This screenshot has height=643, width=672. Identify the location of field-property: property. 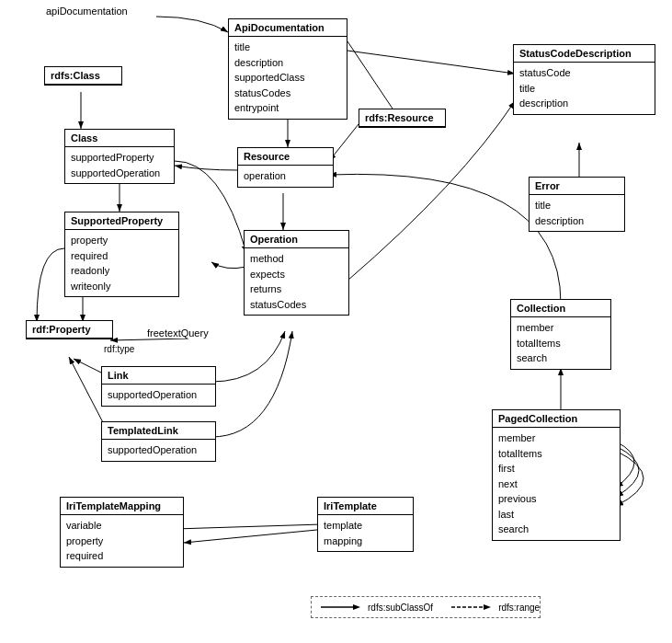
(121, 241).